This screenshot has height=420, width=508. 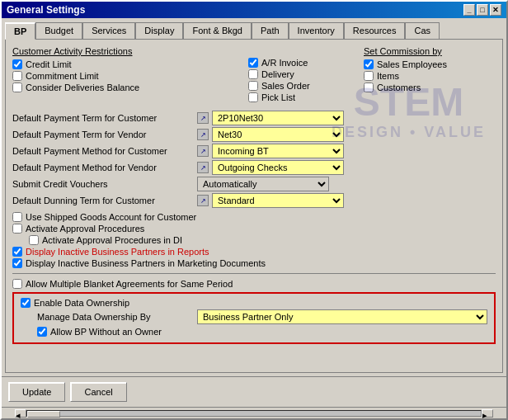 What do you see at coordinates (430, 75) in the screenshot?
I see `right-column: Set Commission by Sales Employees Items …` at bounding box center [430, 75].